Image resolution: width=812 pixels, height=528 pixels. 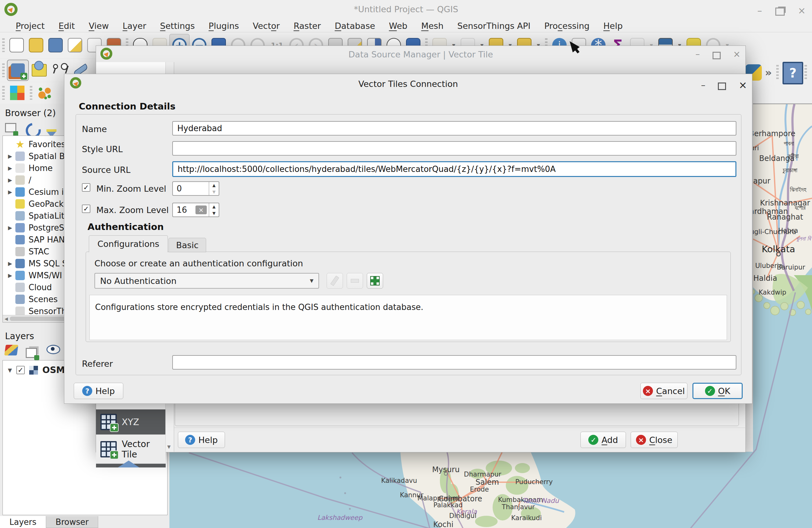 What do you see at coordinates (355, 281) in the screenshot?
I see `remove-auth-button` at bounding box center [355, 281].